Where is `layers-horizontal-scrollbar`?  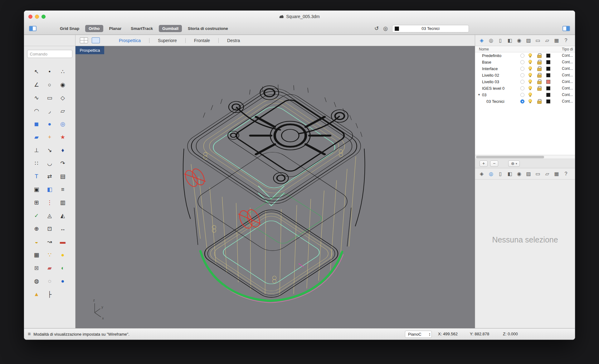
layers-horizontal-scrollbar is located at coordinates (525, 157).